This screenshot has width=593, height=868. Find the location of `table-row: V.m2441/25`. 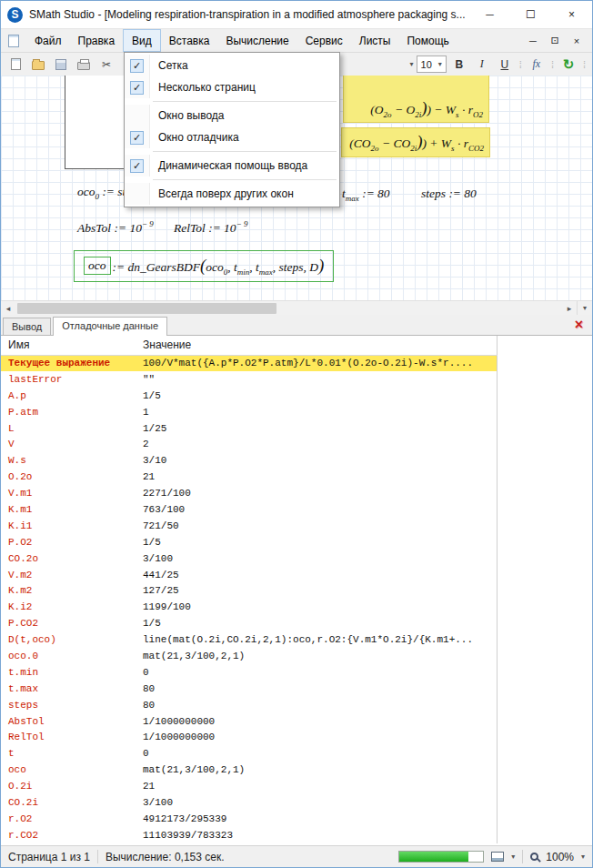

table-row: V.m2441/25 is located at coordinates (249, 575).